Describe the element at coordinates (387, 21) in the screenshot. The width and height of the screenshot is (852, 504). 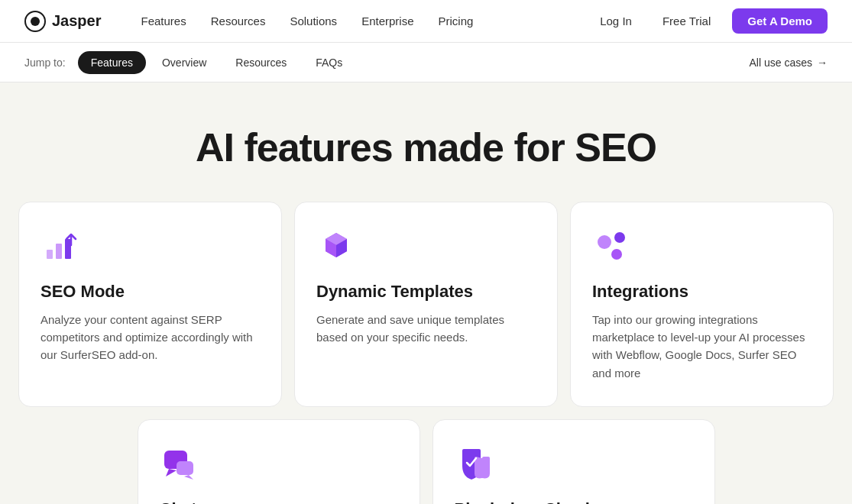
I see `nav-enterprise: Enterprise` at that location.